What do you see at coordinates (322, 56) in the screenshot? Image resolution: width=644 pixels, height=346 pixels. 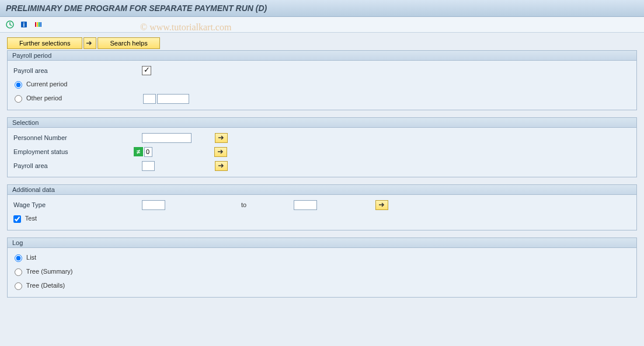 I see `payroll-period-header: Payroll period` at bounding box center [322, 56].